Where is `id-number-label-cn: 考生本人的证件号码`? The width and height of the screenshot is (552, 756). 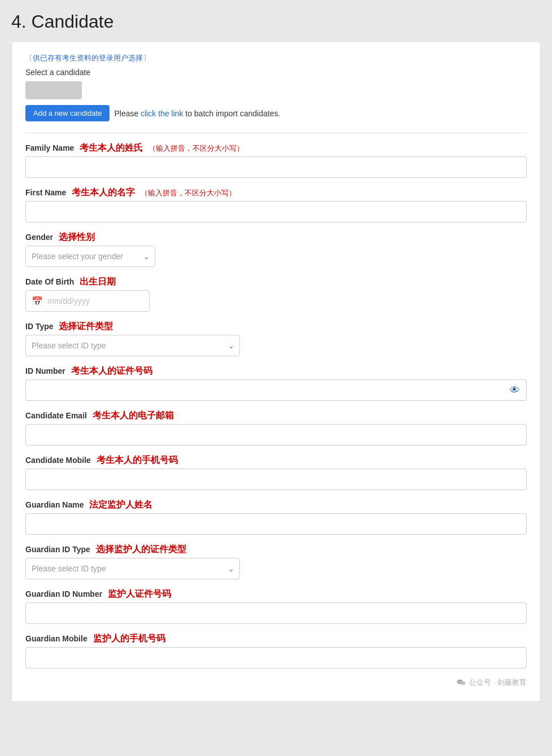
id-number-label-cn: 考生本人的证件号码 is located at coordinates (112, 370).